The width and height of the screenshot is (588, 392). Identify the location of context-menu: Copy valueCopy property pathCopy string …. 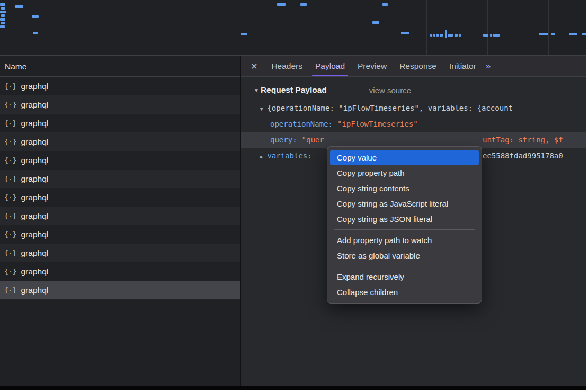
(405, 225).